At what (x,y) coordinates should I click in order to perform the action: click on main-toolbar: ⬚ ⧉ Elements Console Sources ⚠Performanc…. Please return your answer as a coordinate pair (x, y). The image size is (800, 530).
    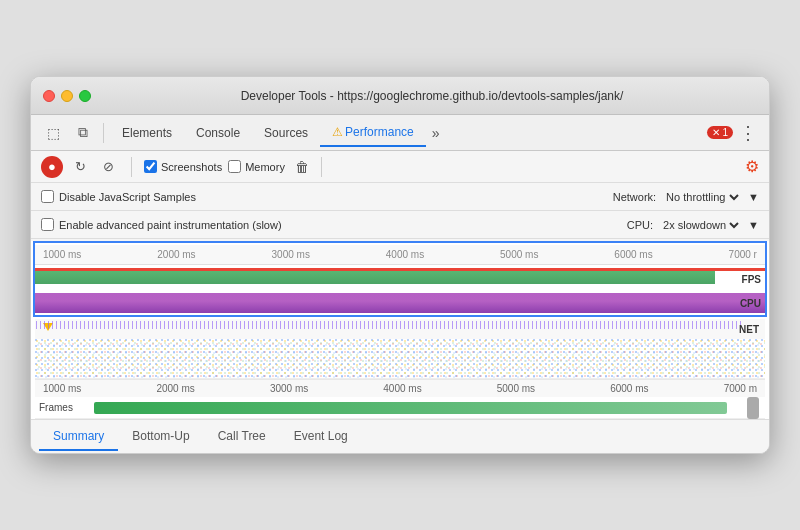
    Looking at the image, I should click on (400, 133).